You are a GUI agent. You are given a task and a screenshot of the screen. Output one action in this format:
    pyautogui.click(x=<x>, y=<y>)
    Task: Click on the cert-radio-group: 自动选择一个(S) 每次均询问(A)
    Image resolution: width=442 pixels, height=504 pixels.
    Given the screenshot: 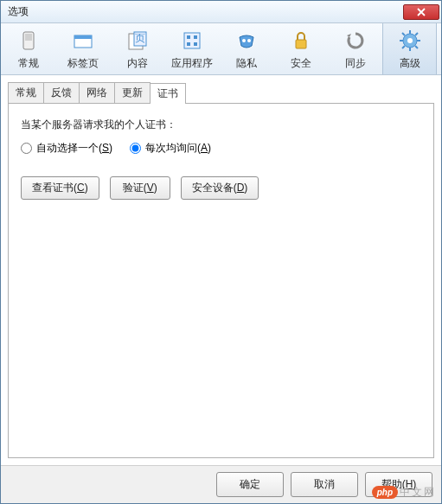 What is the action you would take?
    pyautogui.click(x=221, y=149)
    